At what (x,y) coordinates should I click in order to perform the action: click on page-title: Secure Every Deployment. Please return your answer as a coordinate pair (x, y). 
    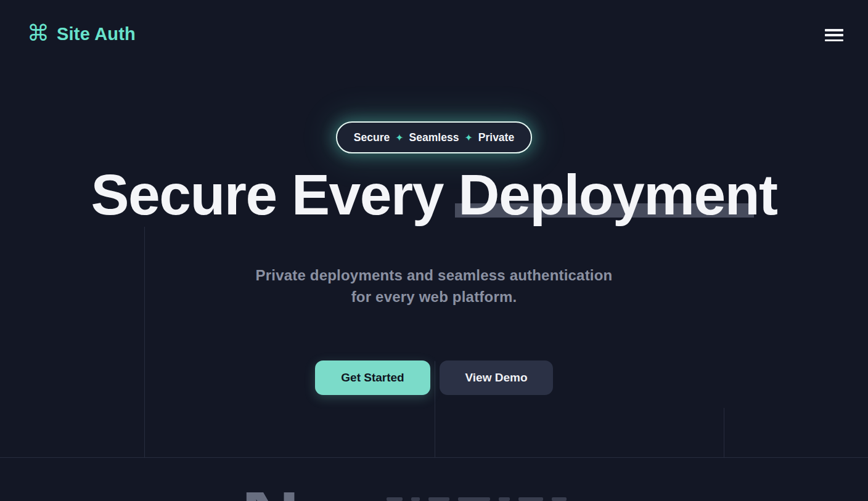
    Looking at the image, I should click on (434, 195).